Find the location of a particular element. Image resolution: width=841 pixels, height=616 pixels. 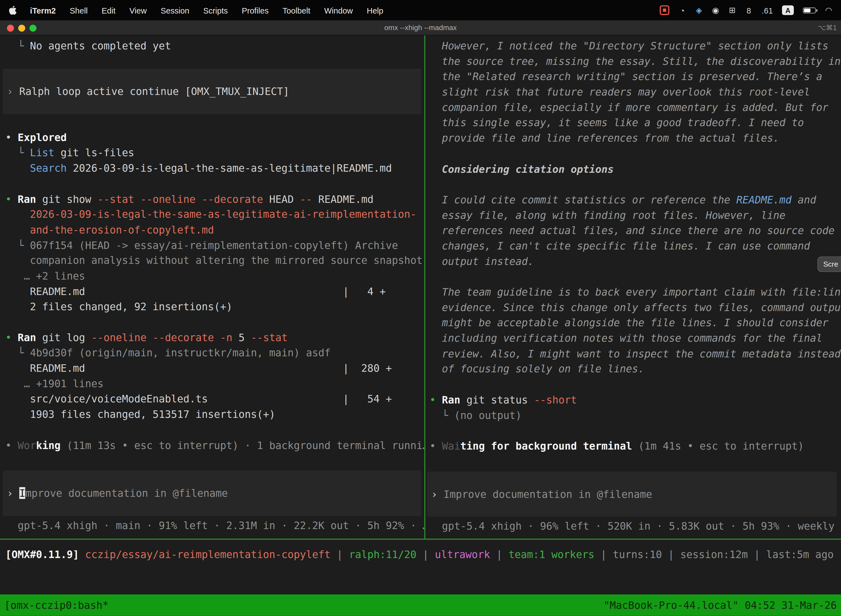

window-title: omx --xhigh --madmax is located at coordinates (420, 28).